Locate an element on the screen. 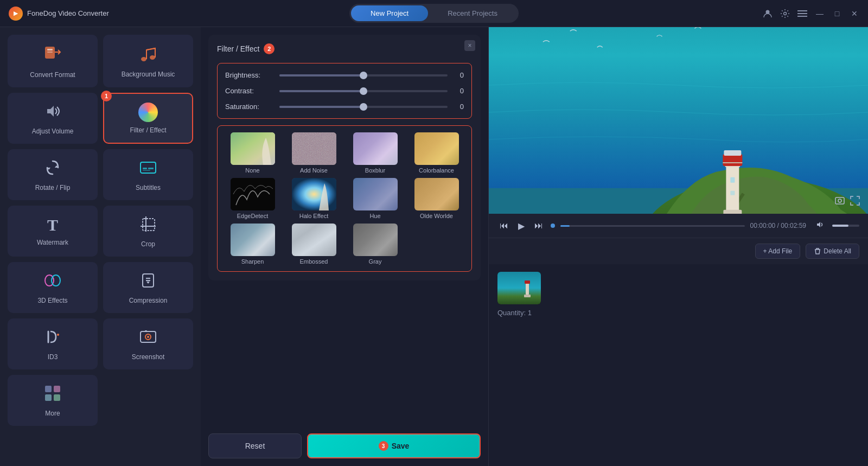 The width and height of the screenshot is (868, 466). panel-close-button: × is located at coordinates (470, 46).